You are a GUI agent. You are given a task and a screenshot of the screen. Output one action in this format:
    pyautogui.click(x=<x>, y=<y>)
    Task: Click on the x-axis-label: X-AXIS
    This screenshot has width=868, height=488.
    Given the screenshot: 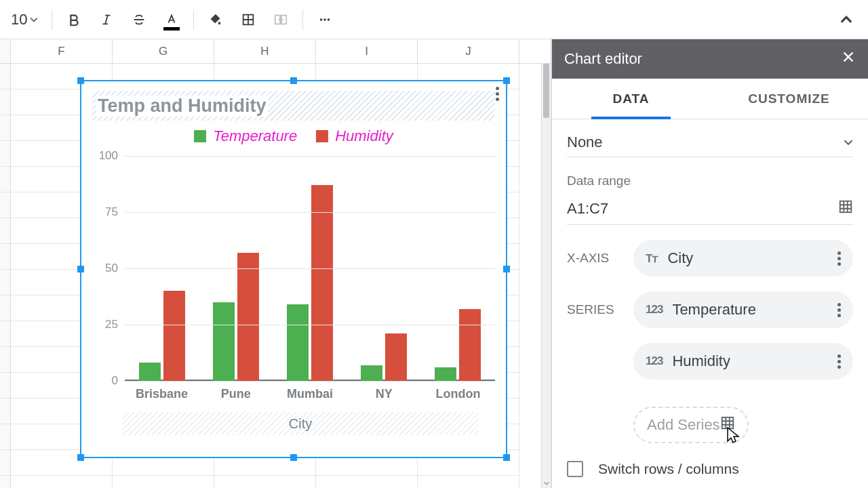 What is the action you would take?
    pyautogui.click(x=594, y=258)
    